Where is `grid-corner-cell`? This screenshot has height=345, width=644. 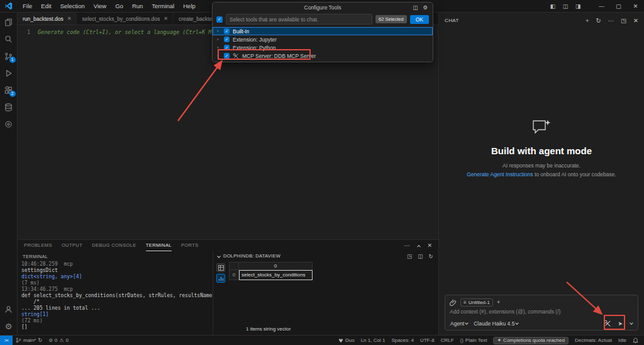
grid-corner-cell is located at coordinates (234, 266).